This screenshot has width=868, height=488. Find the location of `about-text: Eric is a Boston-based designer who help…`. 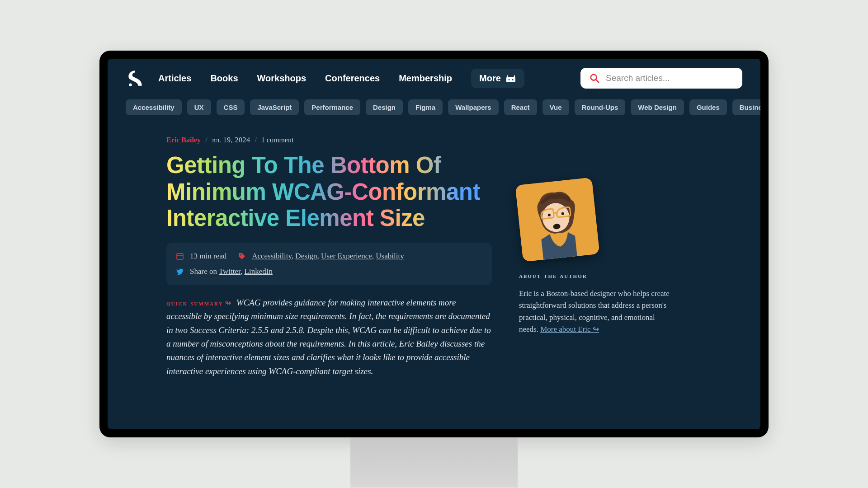

about-text: Eric is a Boston-based designer who help… is located at coordinates (596, 312).